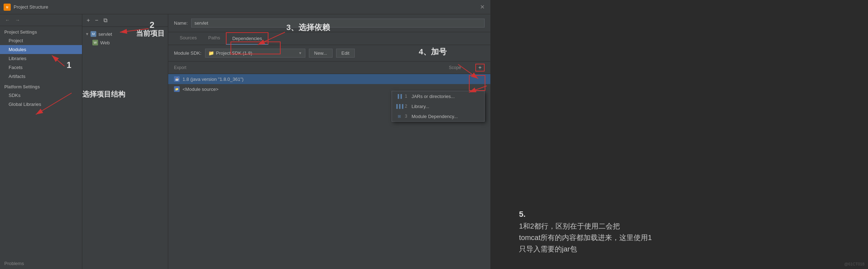 The height and width of the screenshot is (269, 868). I want to click on sidebar-item-artifacts: Artifacts, so click(41, 77).